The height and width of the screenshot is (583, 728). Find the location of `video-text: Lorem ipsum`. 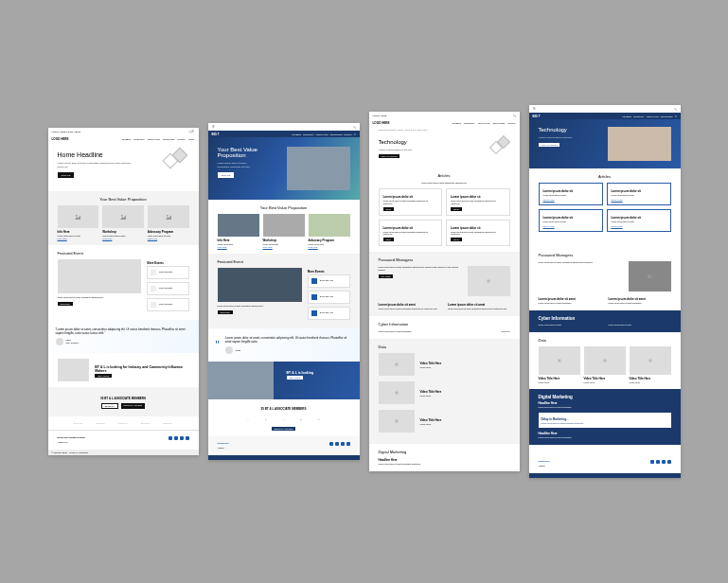

video-text: Lorem ipsum is located at coordinates (559, 382).